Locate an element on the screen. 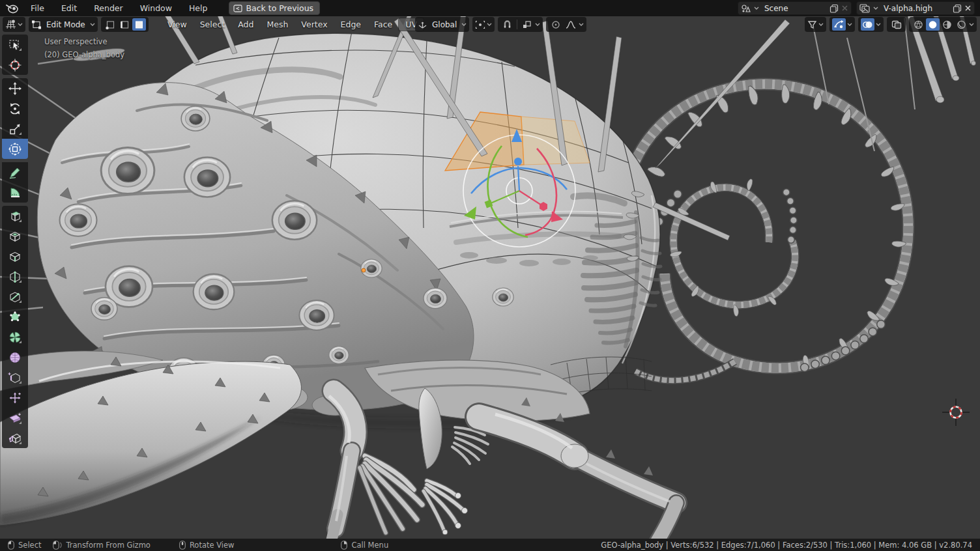 The height and width of the screenshot is (551, 980). tool-cursor is located at coordinates (15, 65).